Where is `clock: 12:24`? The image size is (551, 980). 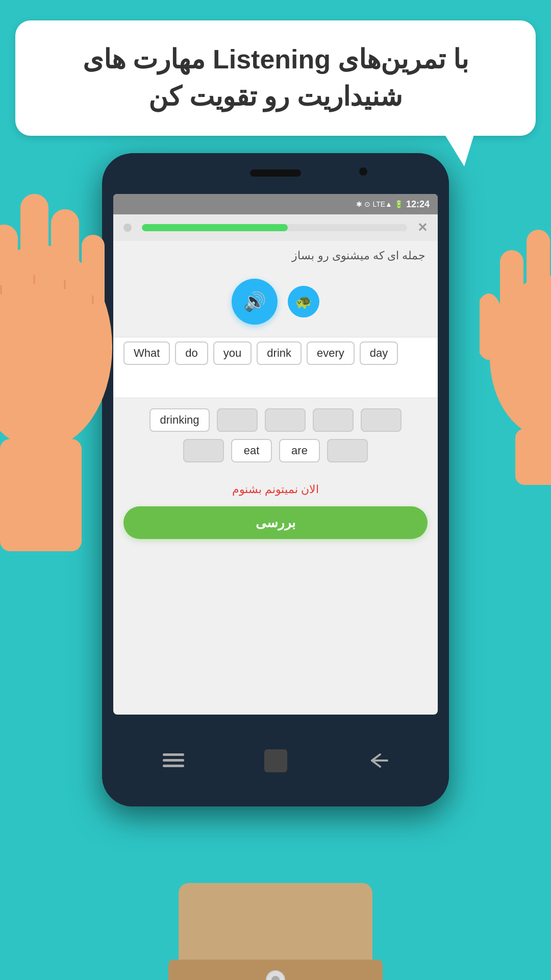 clock: 12:24 is located at coordinates (418, 204).